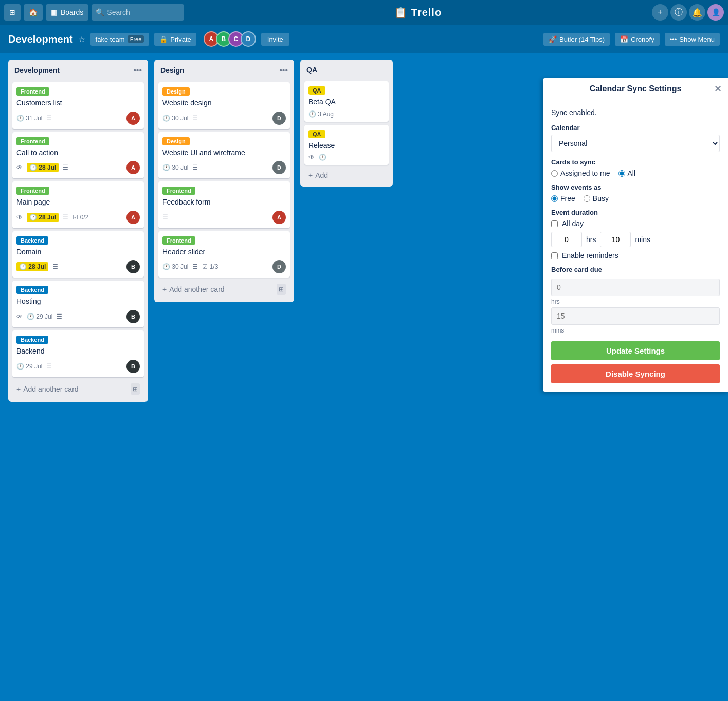  What do you see at coordinates (78, 118) in the screenshot?
I see `card-meta: 🕐 31 Jul ☰ A` at bounding box center [78, 118].